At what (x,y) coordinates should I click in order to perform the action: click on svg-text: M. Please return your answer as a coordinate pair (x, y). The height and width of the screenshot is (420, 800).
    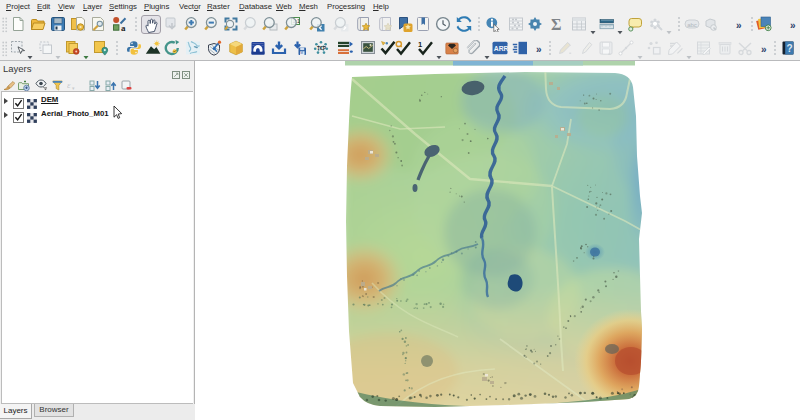
    Looking at the image, I should click on (302, 53).